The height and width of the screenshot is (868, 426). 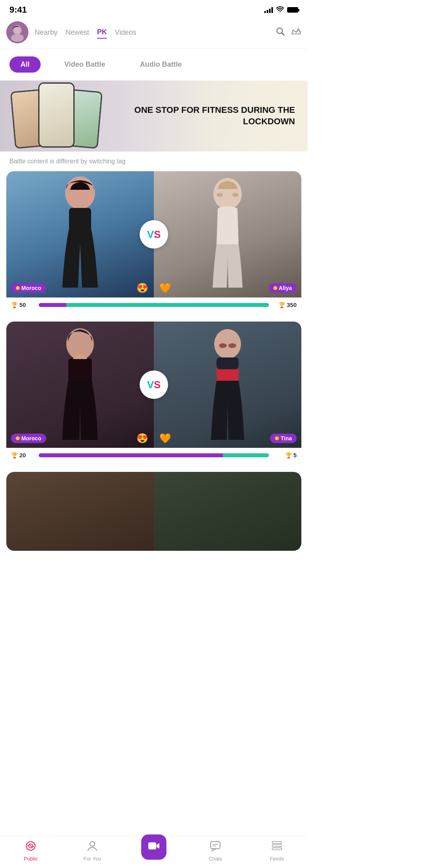 What do you see at coordinates (25, 65) in the screenshot?
I see `filter-all-button: All` at bounding box center [25, 65].